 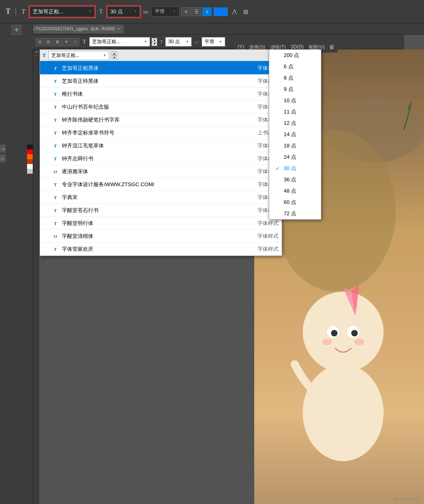 What do you see at coordinates (30, 162) in the screenshot?
I see `swatch-dark-red` at bounding box center [30, 162].